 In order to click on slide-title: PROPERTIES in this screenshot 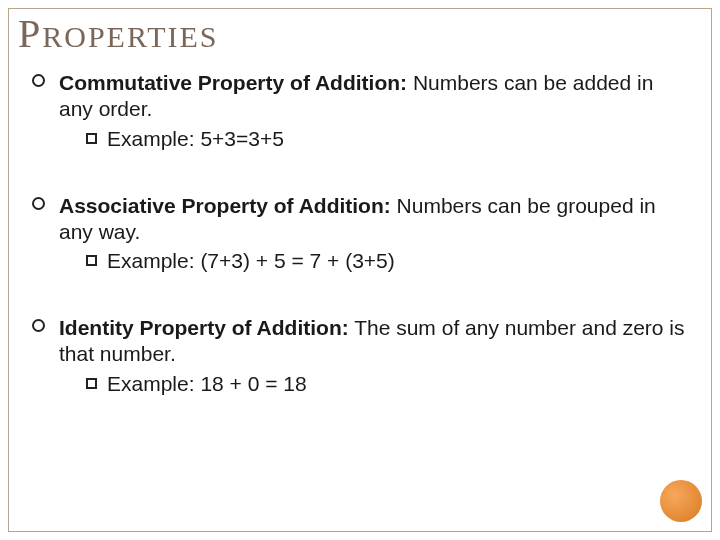, I will do `click(118, 34)`.